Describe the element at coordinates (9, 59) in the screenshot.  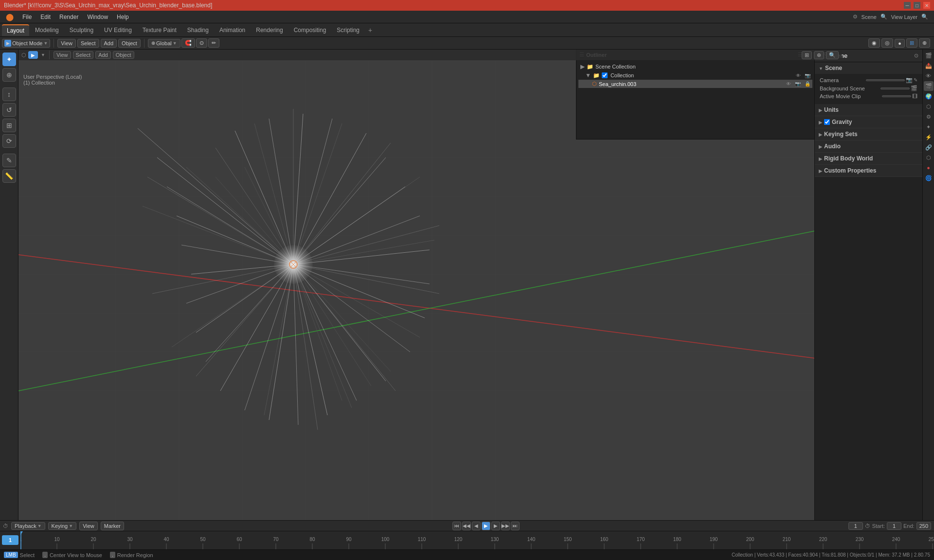
I see `select-tool-button: ✦` at that location.